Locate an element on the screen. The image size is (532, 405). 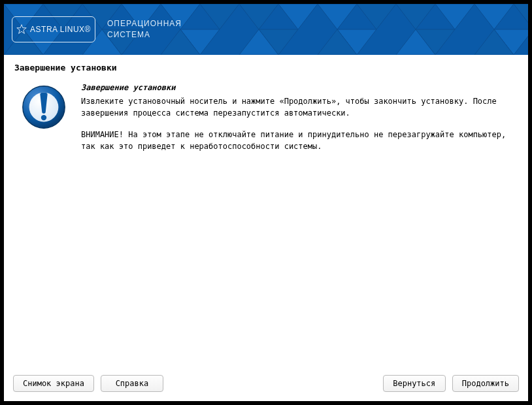
logo-badge: ASTRA LINUX® is located at coordinates (54, 29).